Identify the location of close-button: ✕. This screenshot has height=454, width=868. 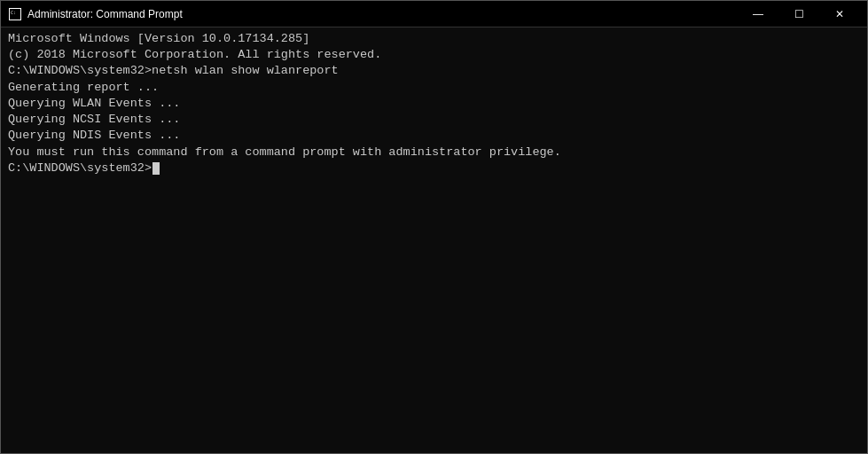
(840, 14).